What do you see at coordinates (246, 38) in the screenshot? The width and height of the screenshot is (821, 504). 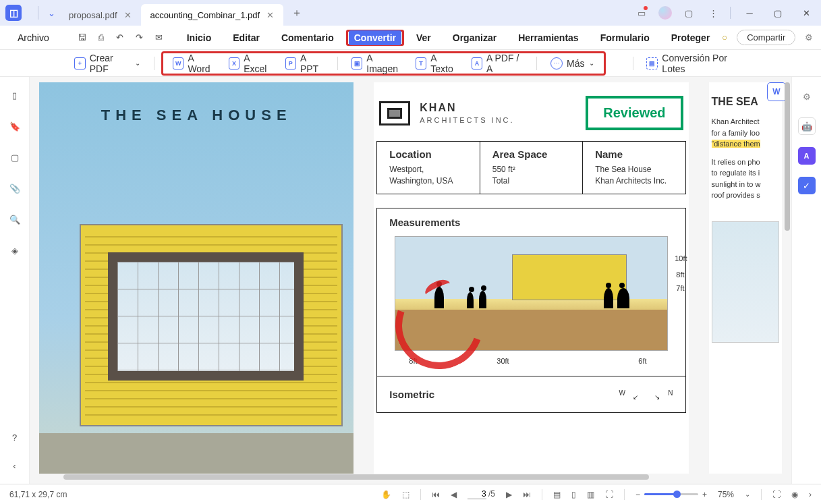 I see `menu-editar: Editar` at bounding box center [246, 38].